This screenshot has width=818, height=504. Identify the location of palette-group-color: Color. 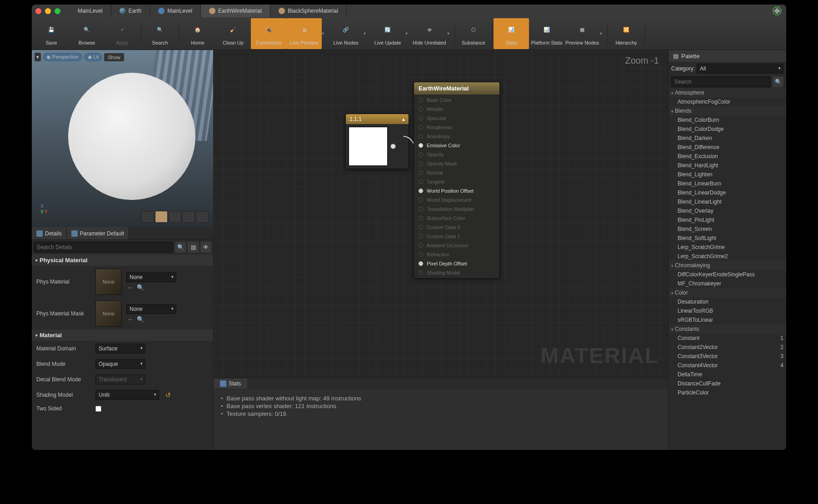
(727, 293).